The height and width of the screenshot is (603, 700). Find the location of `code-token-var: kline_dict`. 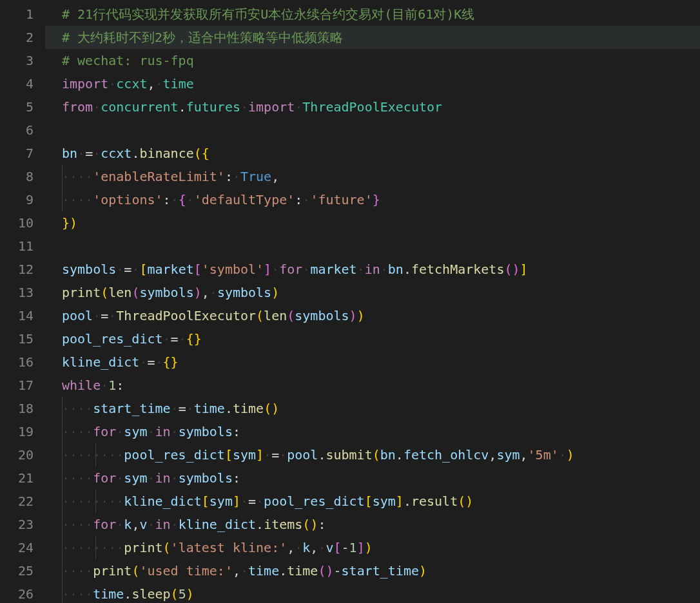

code-token-var: kline_dict is located at coordinates (162, 501).